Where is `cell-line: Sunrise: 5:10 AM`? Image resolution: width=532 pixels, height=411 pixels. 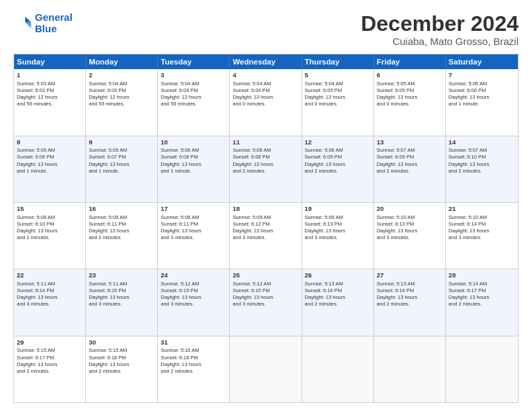 cell-line: Sunrise: 5:10 AM is located at coordinates (410, 218).